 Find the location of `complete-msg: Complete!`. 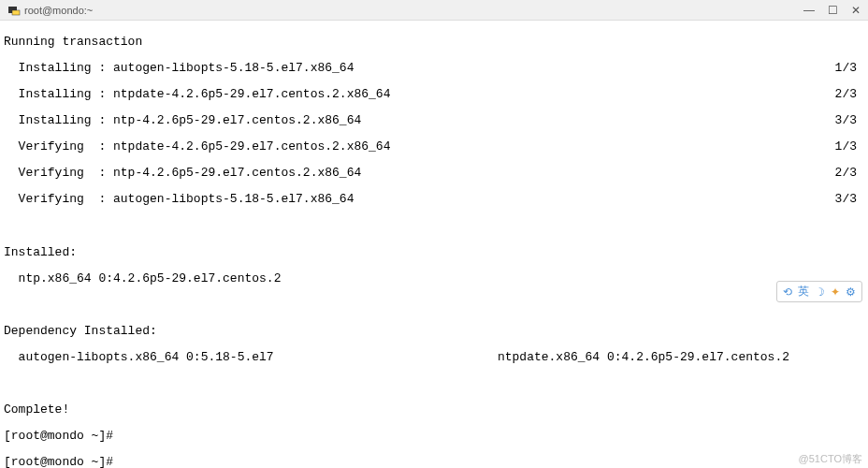

complete-msg: Complete! is located at coordinates (434, 410).